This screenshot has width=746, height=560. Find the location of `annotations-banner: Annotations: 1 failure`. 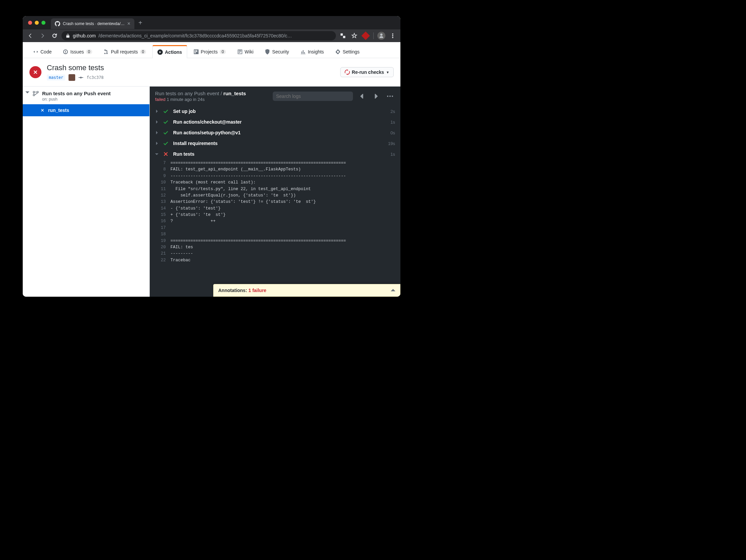

annotations-banner: Annotations: 1 failure is located at coordinates (307, 290).